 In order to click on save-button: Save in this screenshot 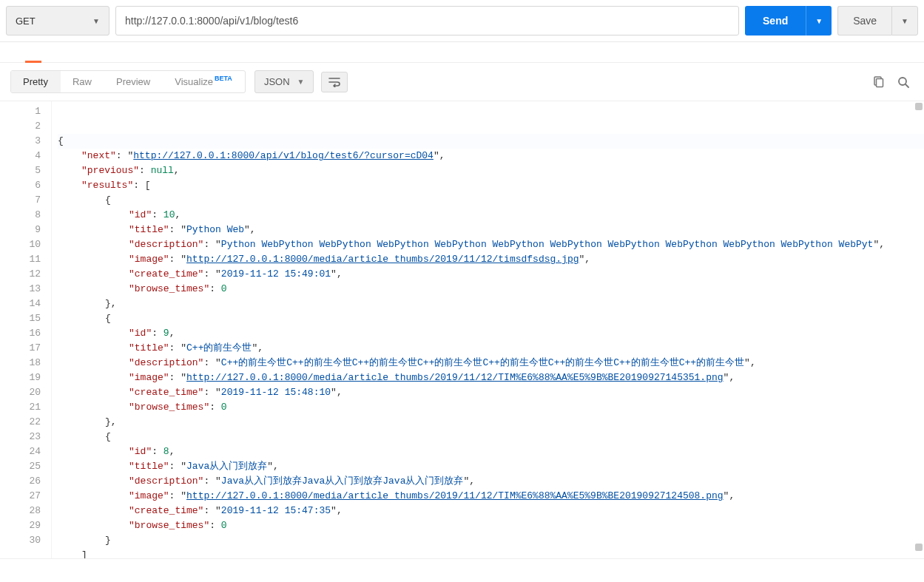, I will do `click(864, 21)`.